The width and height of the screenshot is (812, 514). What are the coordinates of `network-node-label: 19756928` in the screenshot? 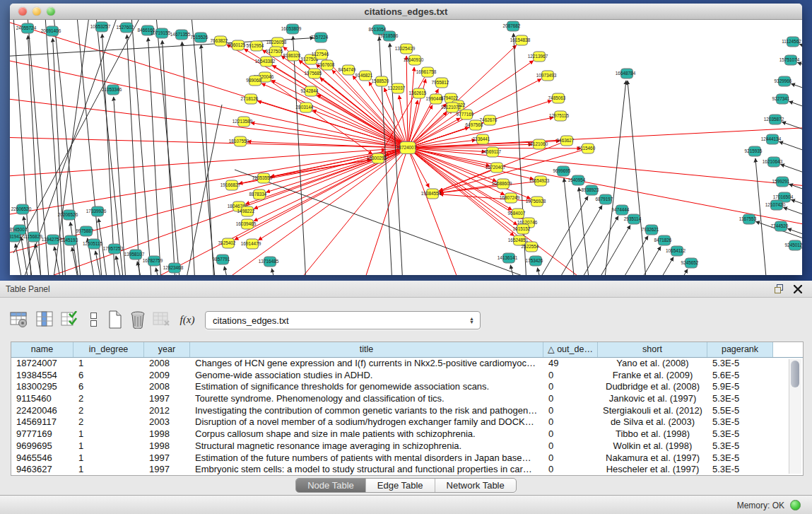 It's located at (536, 201).